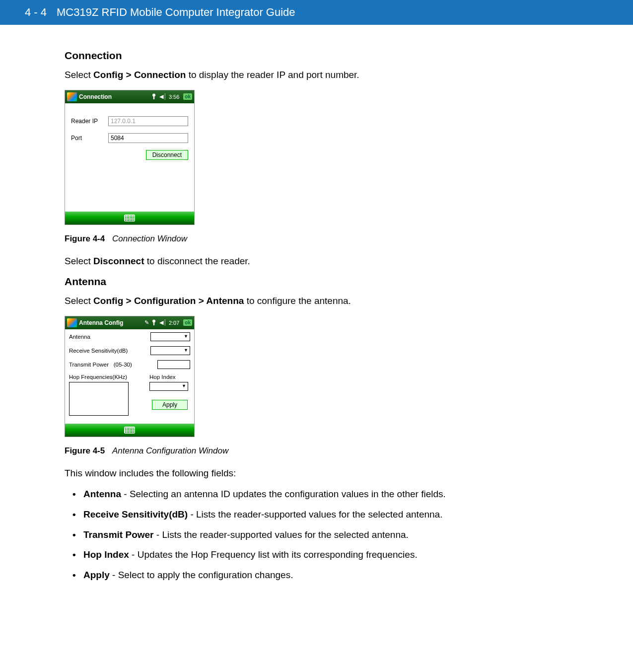 The height and width of the screenshot is (672, 633). Describe the element at coordinates (317, 534) in the screenshot. I see `field-list: Antenna - Selecting an antenna ID update…` at that location.